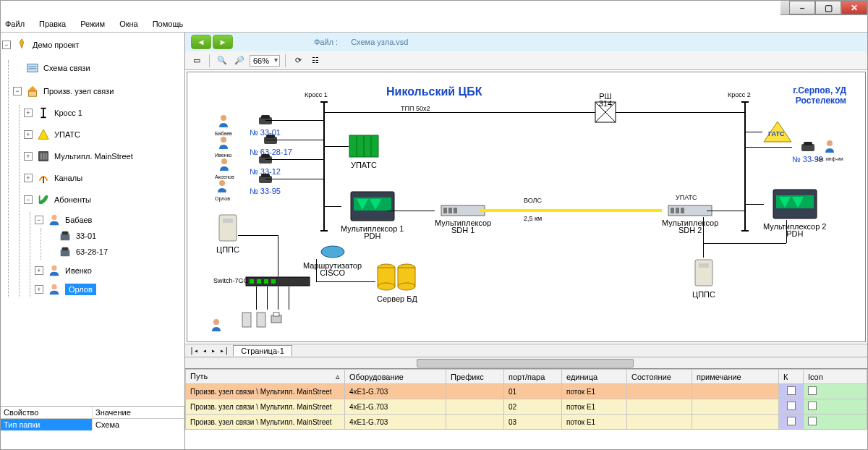 This screenshot has height=450, width=868. Describe the element at coordinates (81, 289) in the screenshot. I see `tree-person-c-selected: Орлов` at that location.